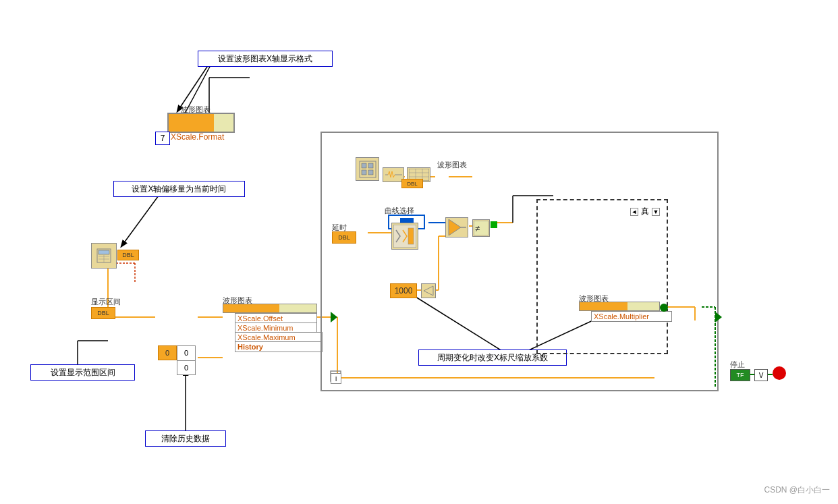  I want to click on waveform-chart-label-3: 波形图表, so click(452, 165).